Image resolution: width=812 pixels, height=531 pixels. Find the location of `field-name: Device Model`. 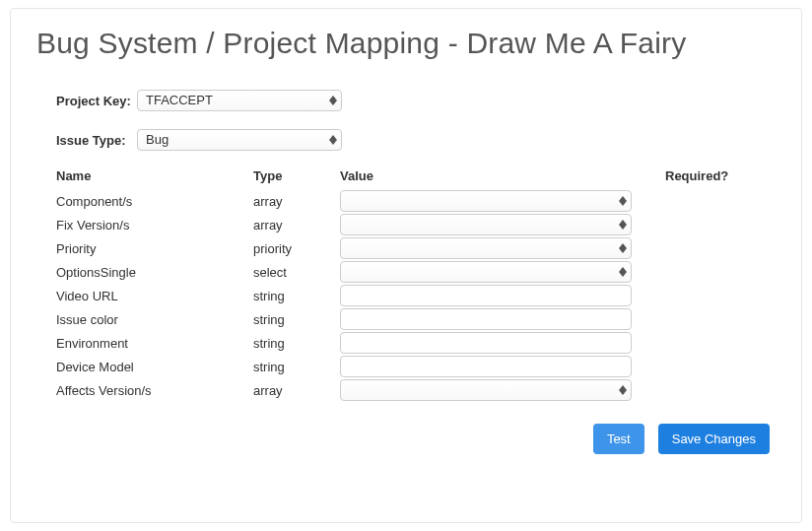

field-name: Device Model is located at coordinates (155, 366).